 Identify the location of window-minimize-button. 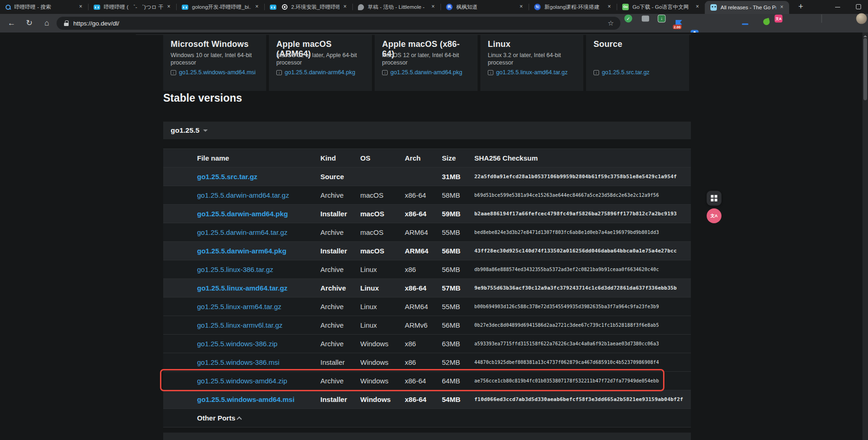
(837, 6).